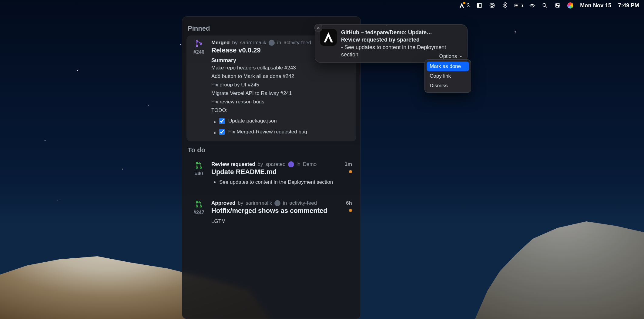  Describe the element at coordinates (545, 5) in the screenshot. I see `menubar-spotlight-item` at that location.